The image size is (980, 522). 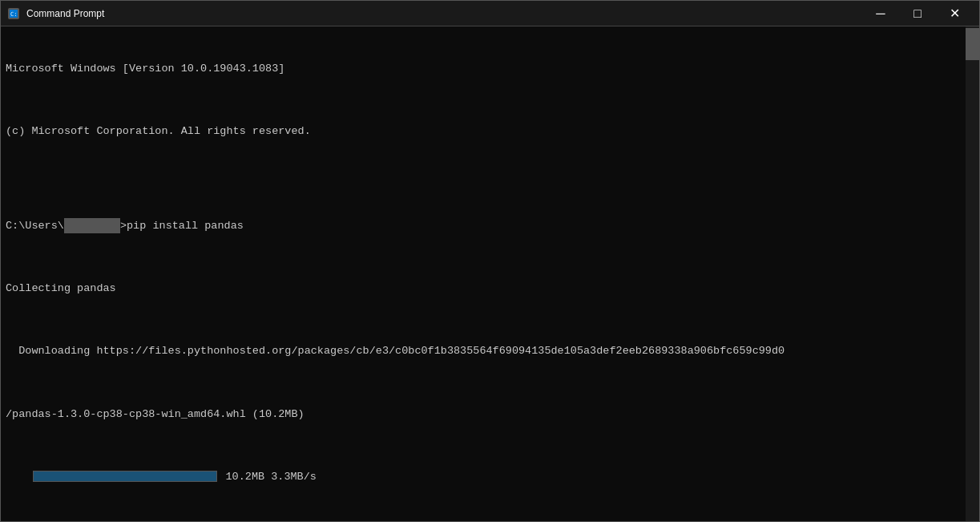 What do you see at coordinates (483, 69) in the screenshot?
I see `line-1: Microsoft Windows [Version 10.0.19043.10…` at bounding box center [483, 69].